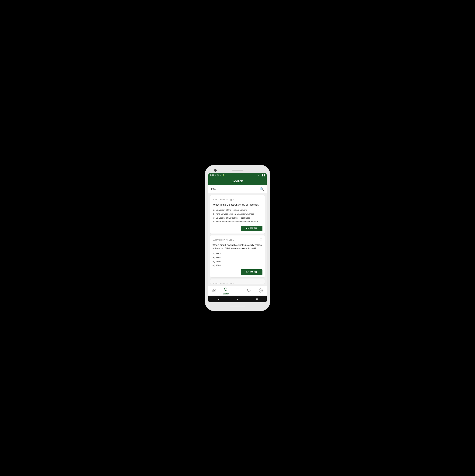 The height and width of the screenshot is (476, 475). What do you see at coordinates (238, 170) in the screenshot?
I see `speaker-grille` at bounding box center [238, 170].